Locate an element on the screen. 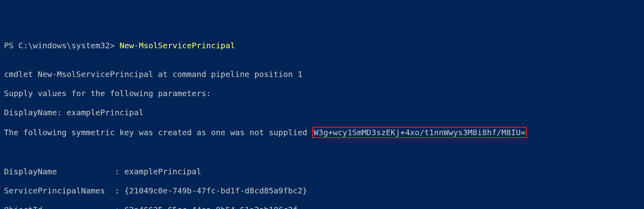 The width and height of the screenshot is (644, 209). output-line-2: Supply values for the following paramete… is located at coordinates (322, 93).